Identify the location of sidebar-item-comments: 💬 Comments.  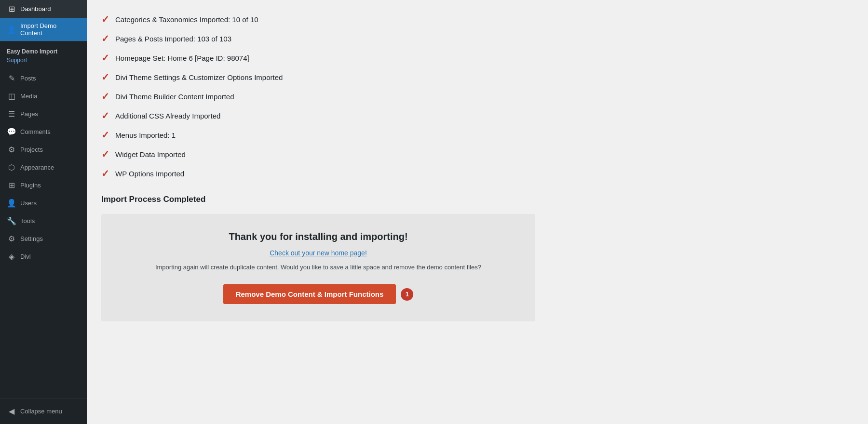
(43, 132).